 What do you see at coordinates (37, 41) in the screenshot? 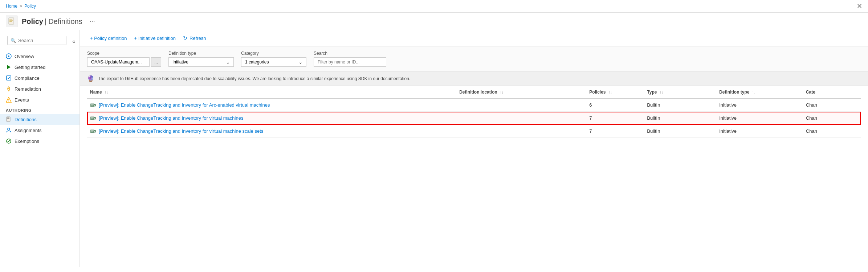
I see `sidebar-search: 🔍` at bounding box center [37, 41].